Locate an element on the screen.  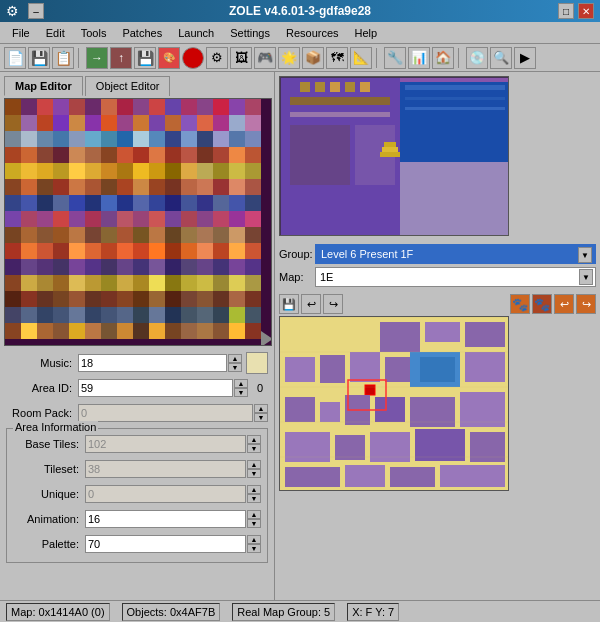
tb-save: 💾 is located at coordinates (39, 58).